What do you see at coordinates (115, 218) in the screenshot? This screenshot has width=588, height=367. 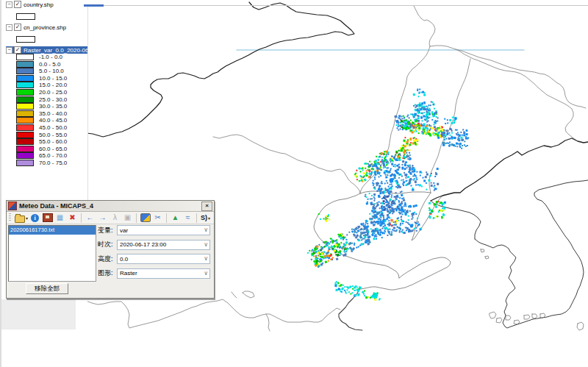 I see `animate-button: λ` at bounding box center [115, 218].